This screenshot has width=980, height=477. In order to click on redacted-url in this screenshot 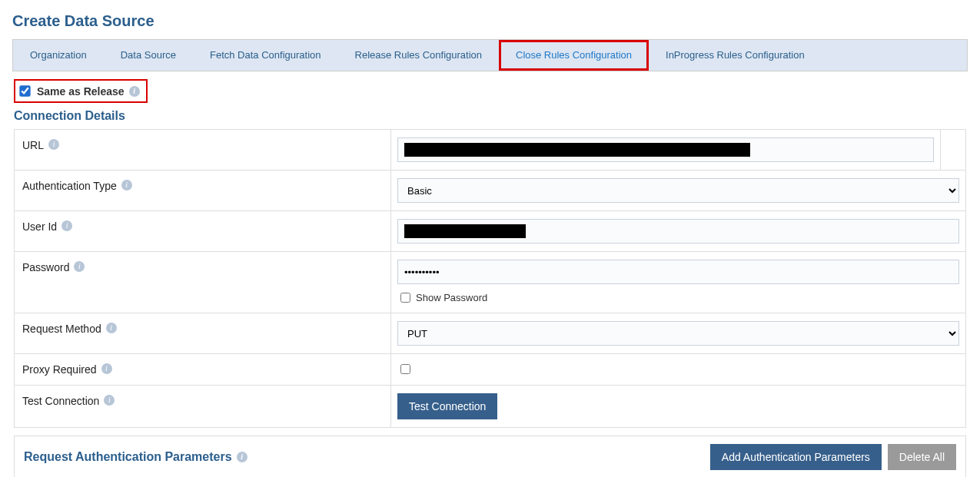, I will do `click(577, 150)`.